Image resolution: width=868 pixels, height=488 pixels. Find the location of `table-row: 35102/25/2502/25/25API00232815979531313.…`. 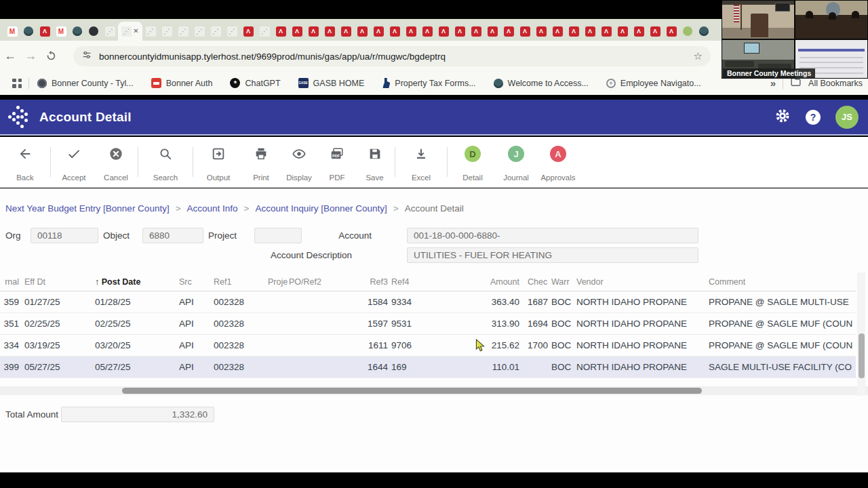

table-row: 35102/25/2502/25/25API00232815979531313.… is located at coordinates (428, 324).